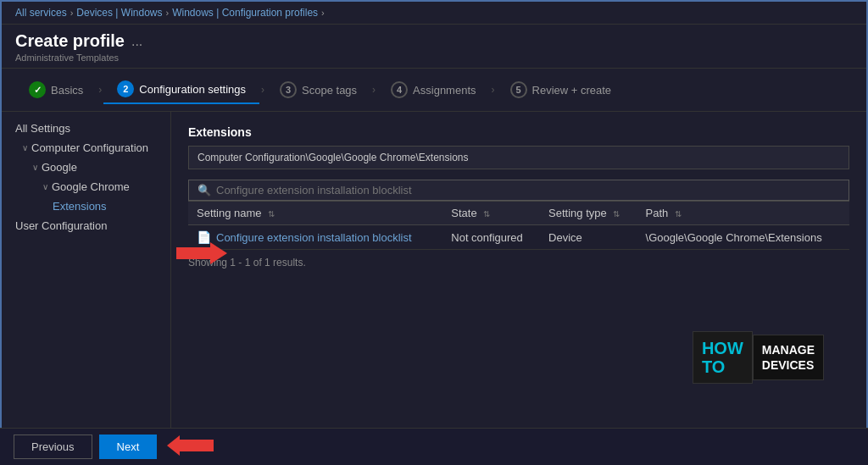 This screenshot has width=868, height=465. I want to click on chevron-google: ∨, so click(36, 168).